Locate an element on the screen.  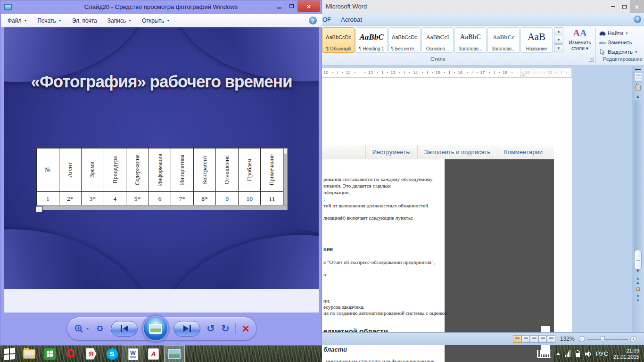
menu-item: Открыть▼ is located at coordinates (156, 21).